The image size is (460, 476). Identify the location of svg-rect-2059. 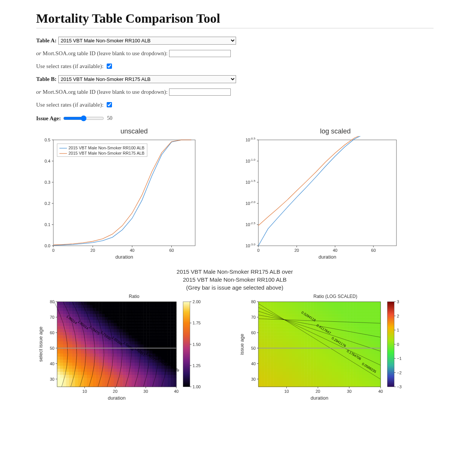
(275, 321).